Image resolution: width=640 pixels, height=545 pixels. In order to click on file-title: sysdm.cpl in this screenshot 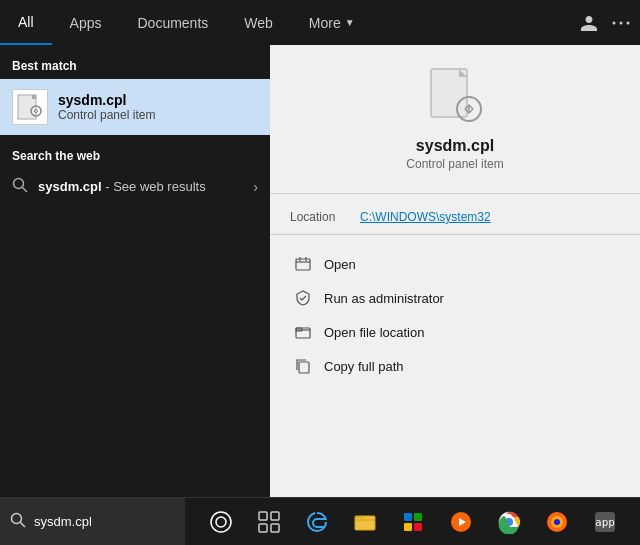, I will do `click(455, 146)`.